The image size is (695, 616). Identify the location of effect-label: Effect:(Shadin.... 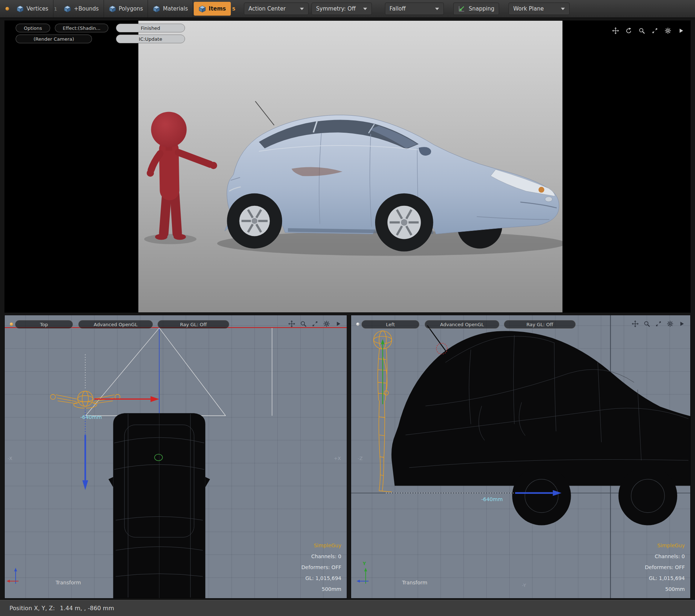
(82, 28).